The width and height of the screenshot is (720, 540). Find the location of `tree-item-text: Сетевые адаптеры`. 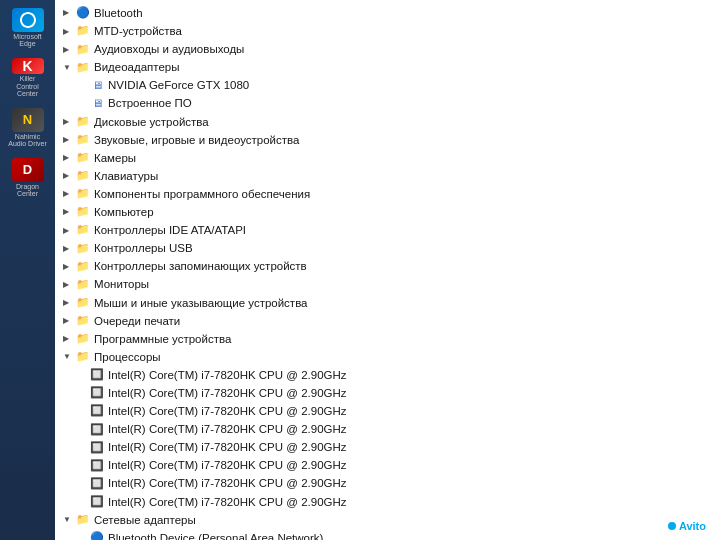

tree-item-text: Сетевые адаптеры is located at coordinates (145, 520).